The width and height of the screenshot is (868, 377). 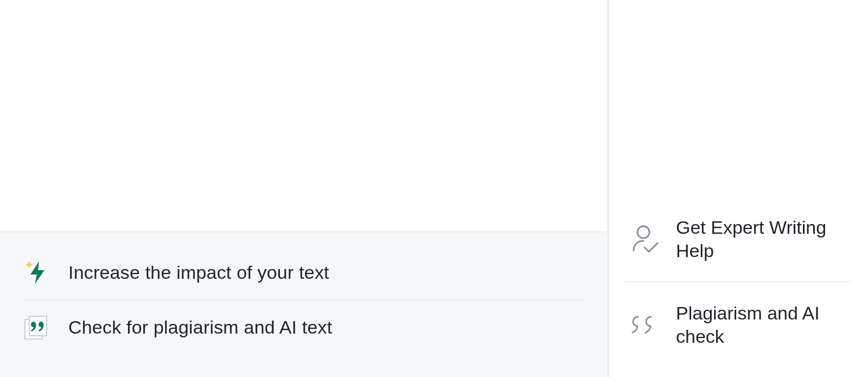 What do you see at coordinates (304, 327) in the screenshot?
I see `suggestion-plagiarism: Check for plagiarism and AI text` at bounding box center [304, 327].